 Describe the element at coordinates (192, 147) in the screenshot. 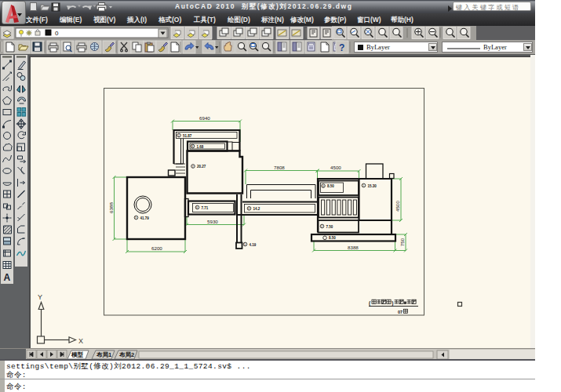

I see `svg-text: 8` at that location.